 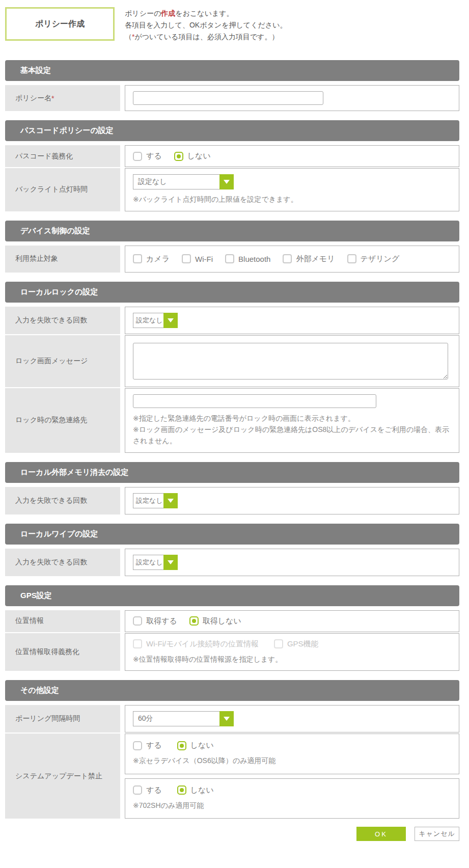 What do you see at coordinates (232, 25) in the screenshot?
I see `page-header: ポリシー作成 ポリシーの作成をおこないます。 各項目を入力して、OKボタンを押し…` at bounding box center [232, 25].